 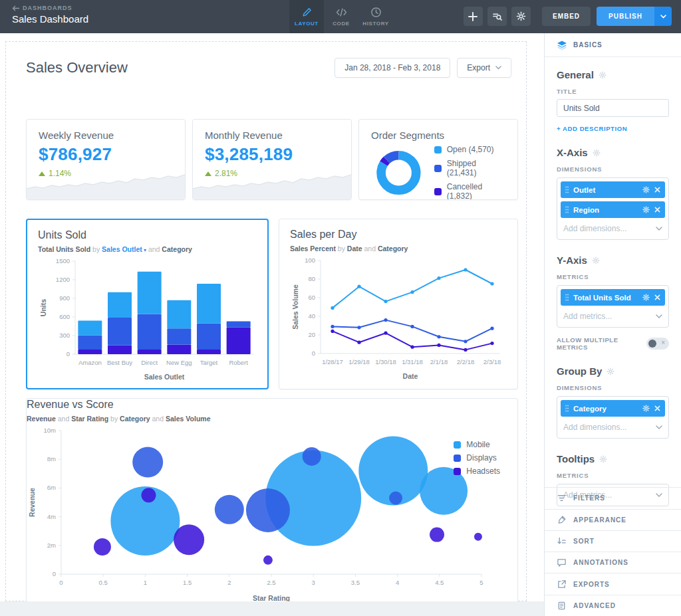 What do you see at coordinates (104, 582) in the screenshot?
I see `svg-text: 0.5` at bounding box center [104, 582].